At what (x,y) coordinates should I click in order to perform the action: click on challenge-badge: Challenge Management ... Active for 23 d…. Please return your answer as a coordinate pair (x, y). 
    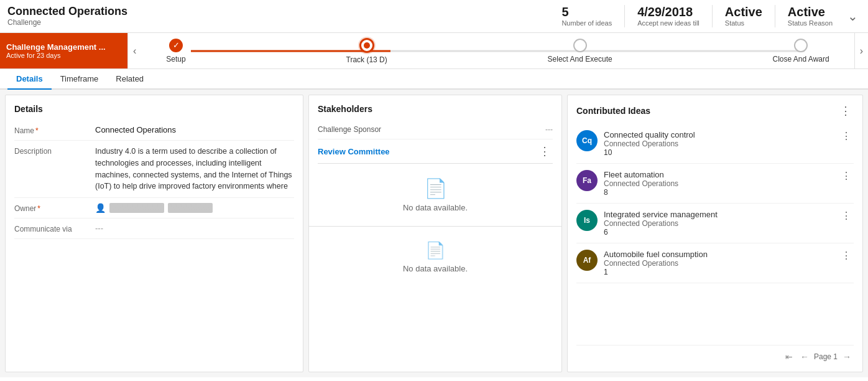
    Looking at the image, I should click on (63, 51).